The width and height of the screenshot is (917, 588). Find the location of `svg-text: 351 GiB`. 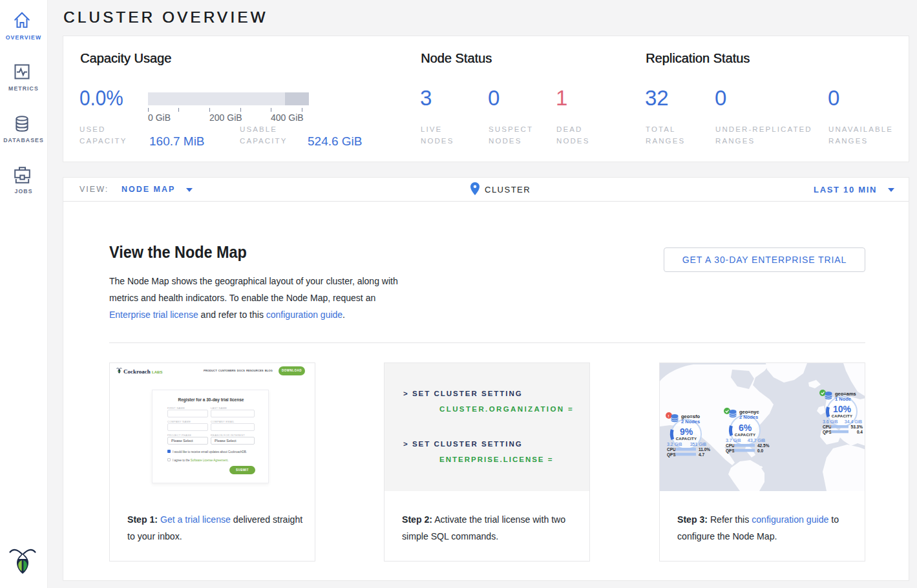

svg-text: 351 GiB is located at coordinates (699, 445).